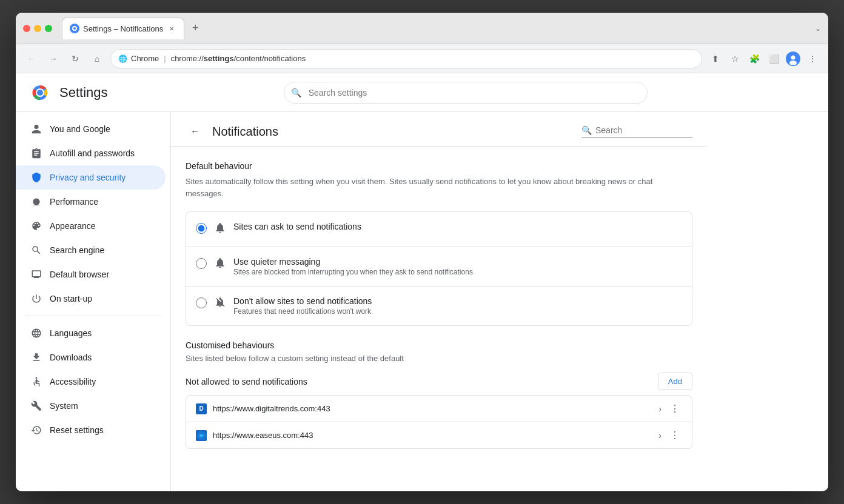  I want to click on site-item-easeus: https://www.easeus.com:443 › ⋮, so click(439, 435).